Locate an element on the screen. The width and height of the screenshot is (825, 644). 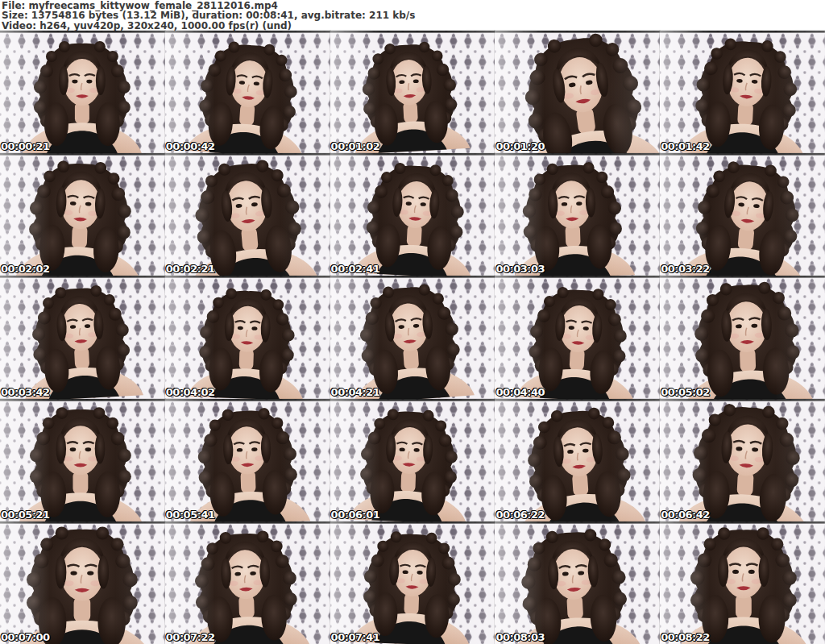
thumbnail: 00:06:01 is located at coordinates (412, 460).